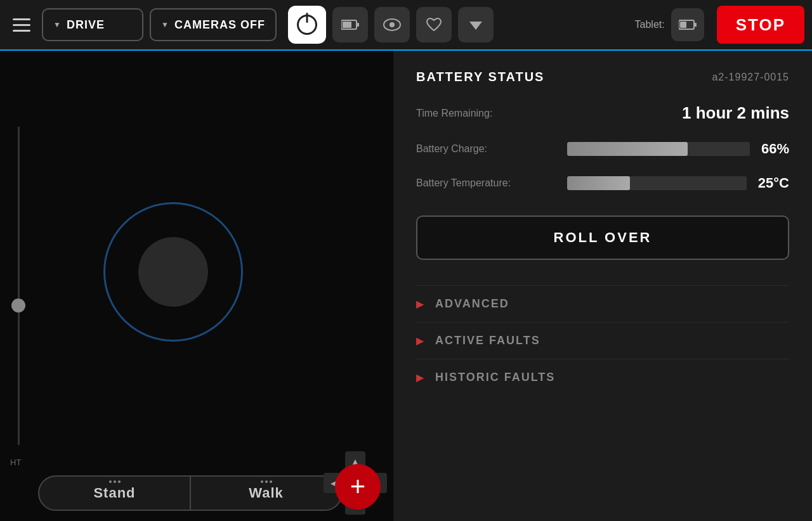 This screenshot has width=812, height=521. What do you see at coordinates (266, 493) in the screenshot?
I see `walk-button: Walk` at bounding box center [266, 493].